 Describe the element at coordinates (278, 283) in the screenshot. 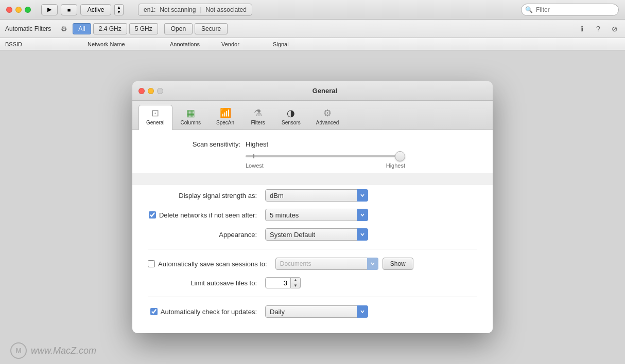

I see `limit-autosave-input: 3` at that location.